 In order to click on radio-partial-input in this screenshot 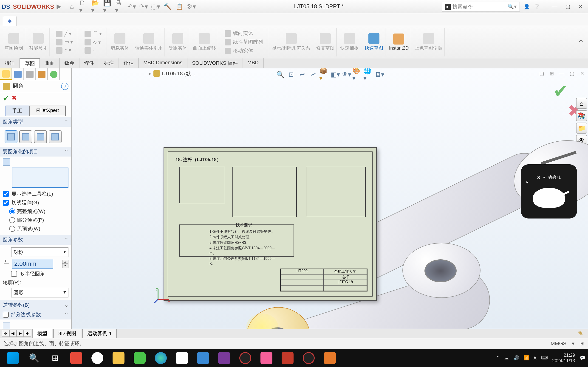, I will do `click(12, 220)`.